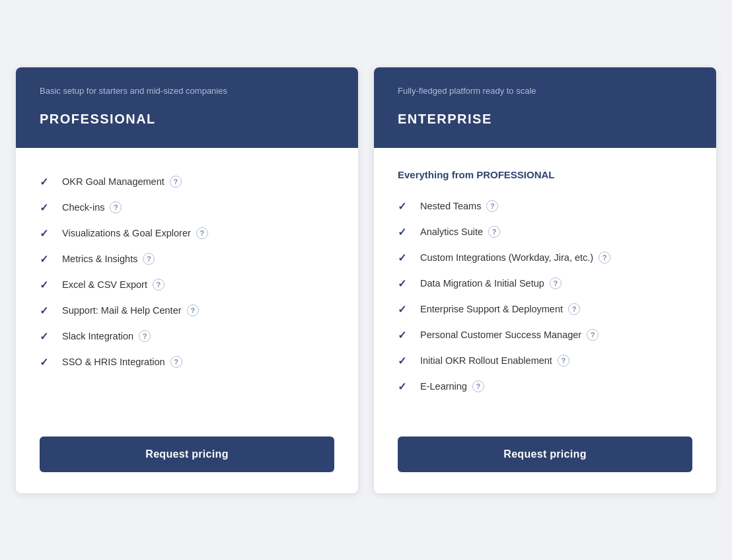 Image resolution: width=732 pixels, height=560 pixels. I want to click on list-item: ✓ Support: Mail & Help Center ?, so click(187, 310).